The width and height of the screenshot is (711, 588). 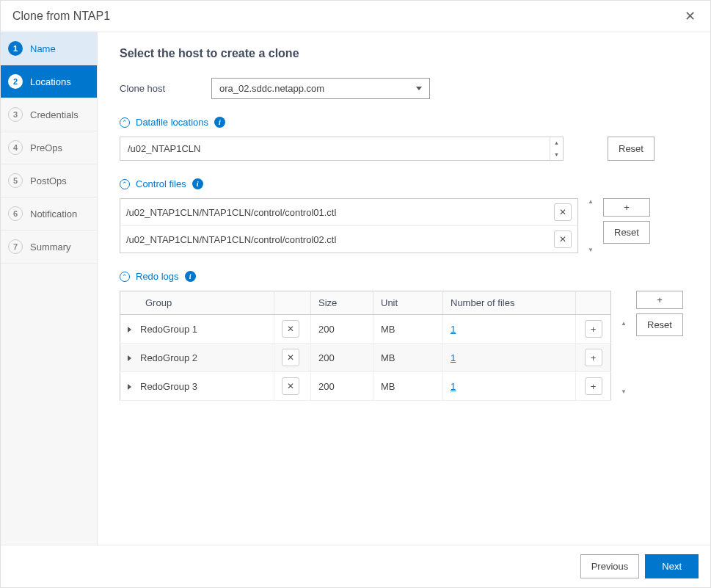 I want to click on step-number: 5, so click(x=15, y=181).